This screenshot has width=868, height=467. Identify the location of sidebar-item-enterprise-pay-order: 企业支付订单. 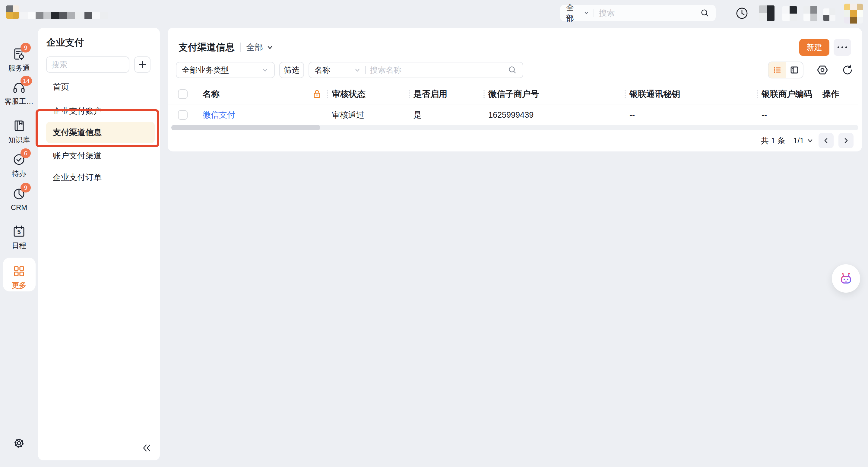
(100, 177).